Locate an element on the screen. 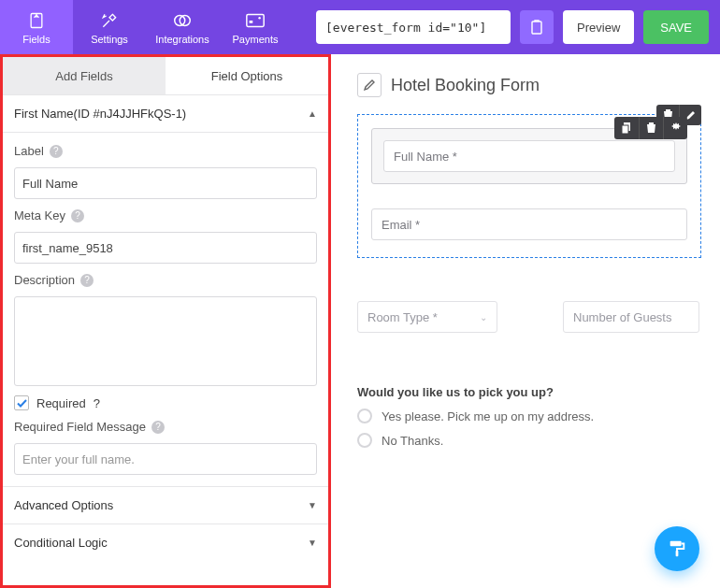  pickup-question: Would you like us to pick you up? is located at coordinates (529, 393).